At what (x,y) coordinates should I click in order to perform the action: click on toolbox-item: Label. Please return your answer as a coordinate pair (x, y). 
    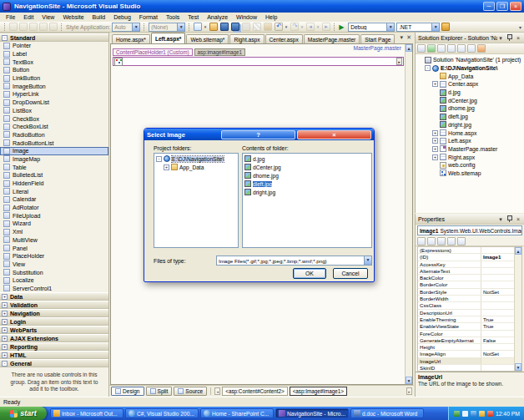
    Looking at the image, I should click on (54, 54).